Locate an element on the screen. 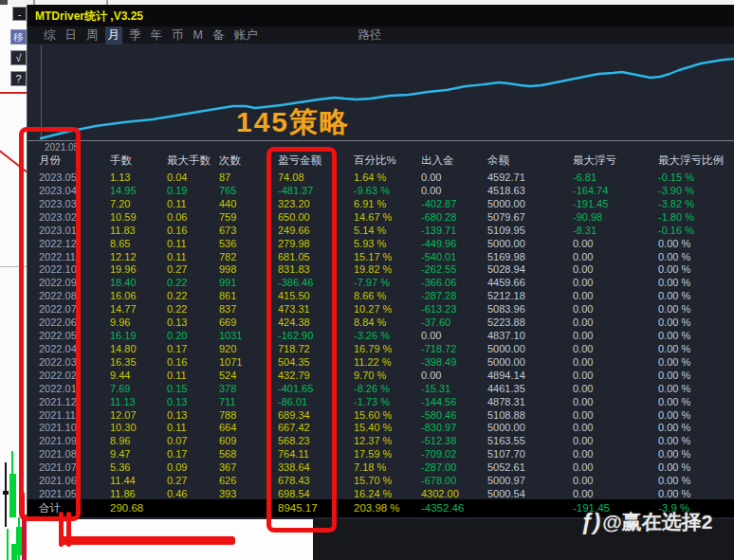 The height and width of the screenshot is (560, 734). menu-item-季: 季 is located at coordinates (135, 36).